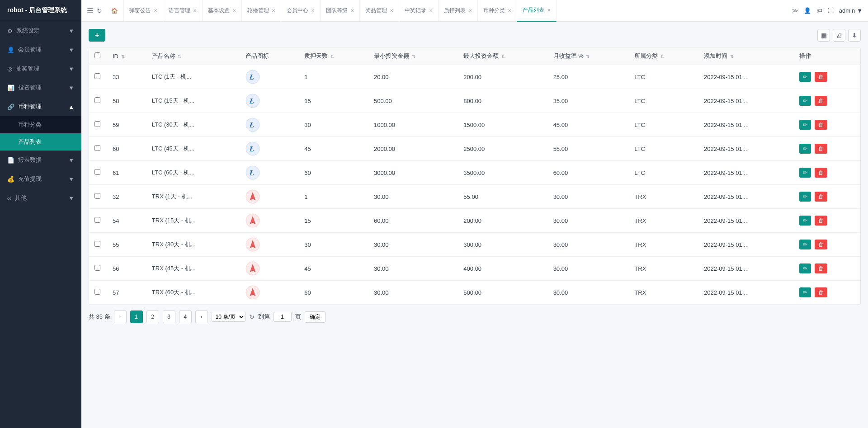  Describe the element at coordinates (41, 179) in the screenshot. I see `sidebar-item-recharge: 💰 充值提现 ▼` at that location.